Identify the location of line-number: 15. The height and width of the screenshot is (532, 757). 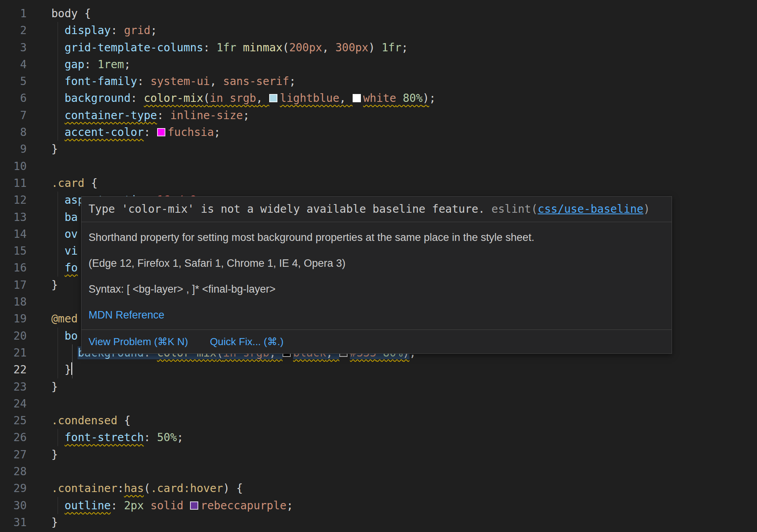
(13, 251).